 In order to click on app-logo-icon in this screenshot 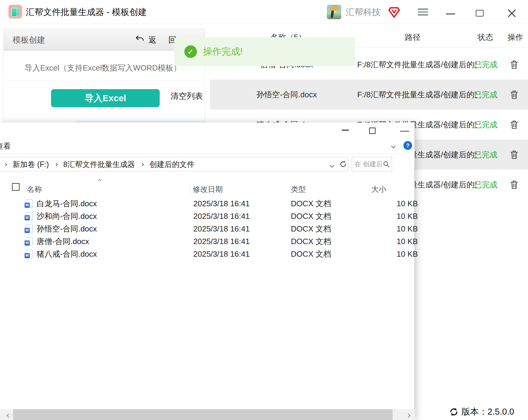, I will do `click(15, 12)`.